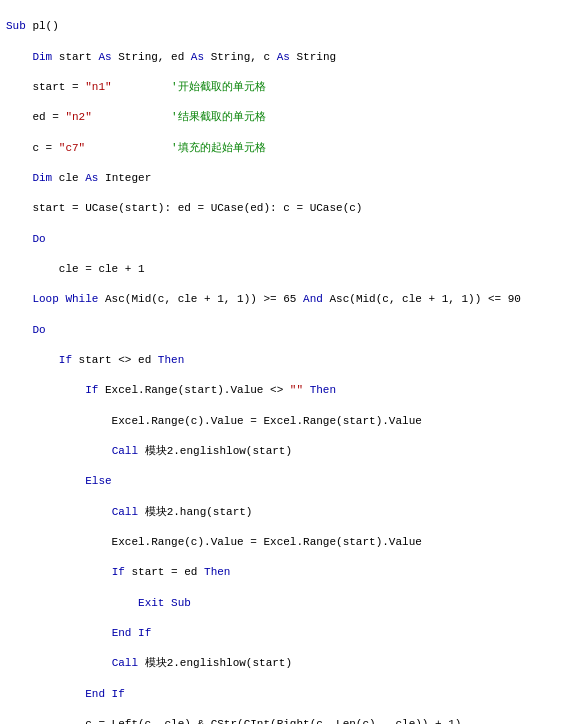  I want to click on line-12: If start <> ed Then, so click(282, 360).